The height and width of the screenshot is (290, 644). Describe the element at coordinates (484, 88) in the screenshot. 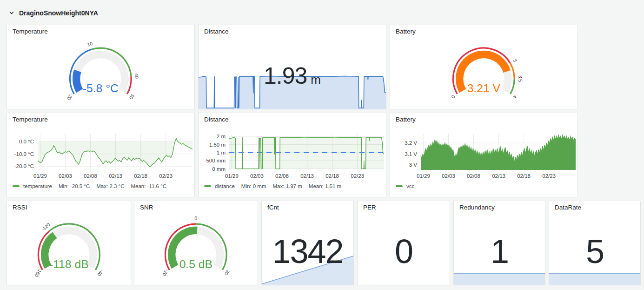

I see `gauge-value: 3.21 V` at that location.